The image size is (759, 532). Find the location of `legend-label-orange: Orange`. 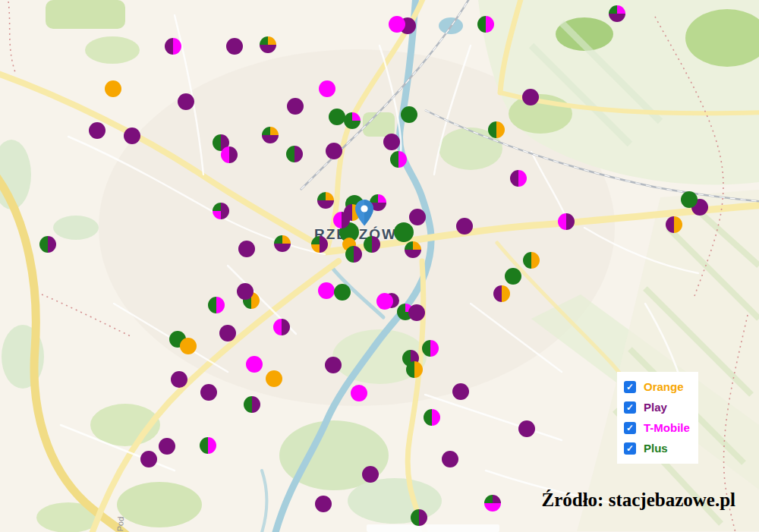

legend-label-orange: Orange is located at coordinates (663, 387).